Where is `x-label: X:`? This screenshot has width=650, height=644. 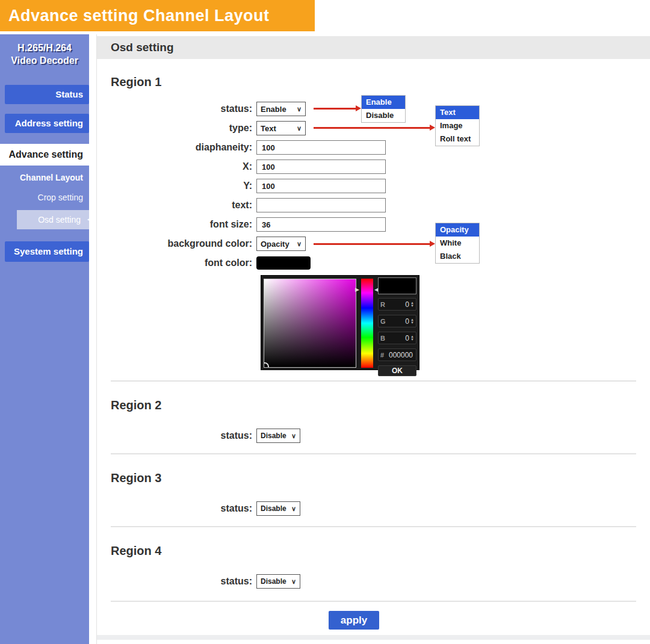 x-label: X: is located at coordinates (177, 167).